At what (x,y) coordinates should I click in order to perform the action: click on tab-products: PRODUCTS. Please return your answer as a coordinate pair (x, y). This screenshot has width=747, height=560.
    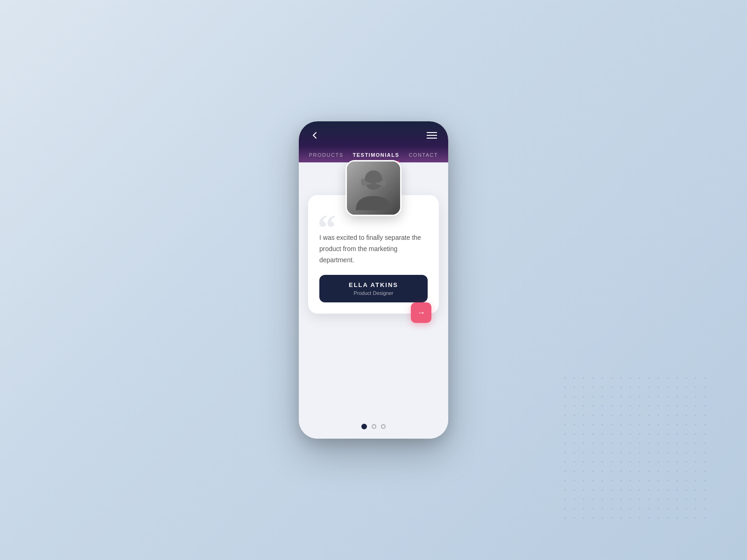
    Looking at the image, I should click on (326, 157).